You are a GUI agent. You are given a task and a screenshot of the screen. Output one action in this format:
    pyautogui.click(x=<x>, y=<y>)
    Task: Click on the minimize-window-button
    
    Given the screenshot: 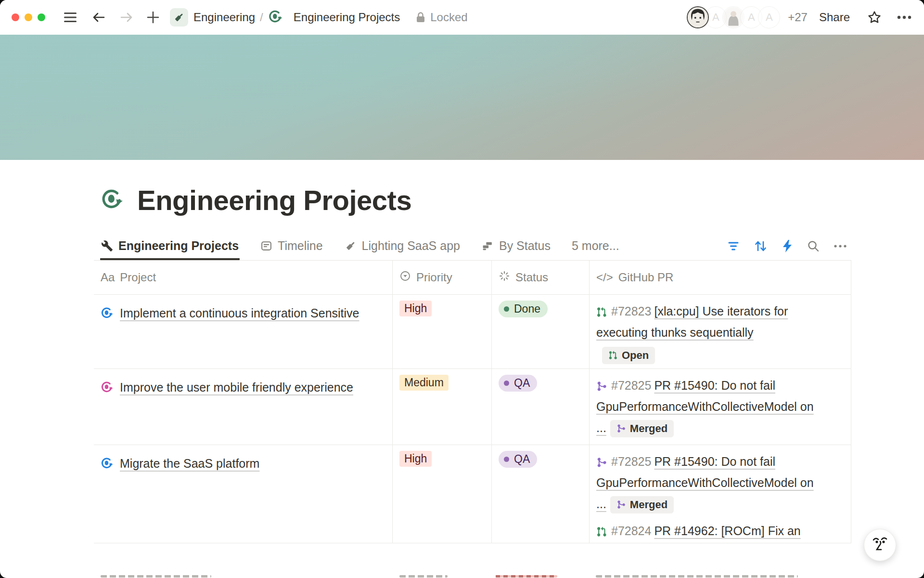 What is the action you would take?
    pyautogui.click(x=28, y=17)
    